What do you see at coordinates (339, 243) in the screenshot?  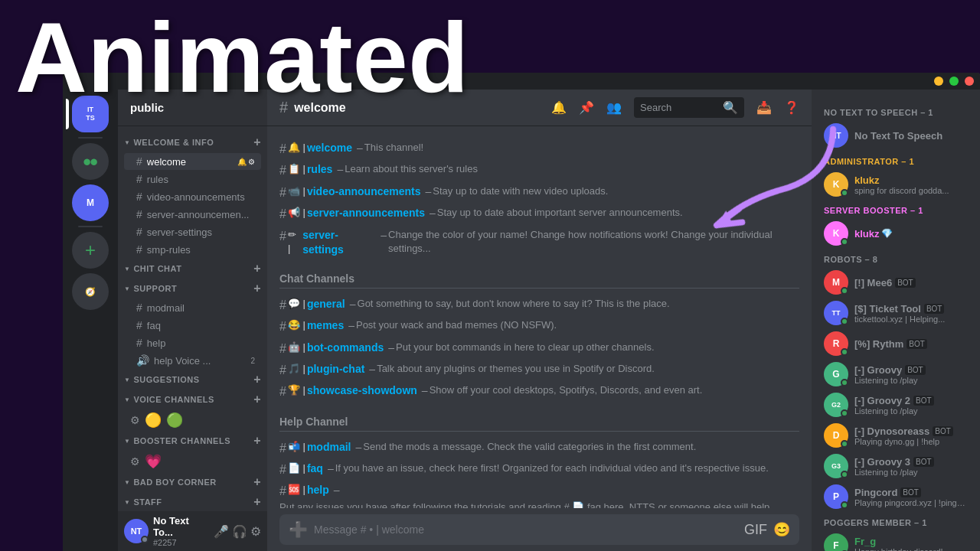 I see `channel-link: server-settings` at bounding box center [339, 243].